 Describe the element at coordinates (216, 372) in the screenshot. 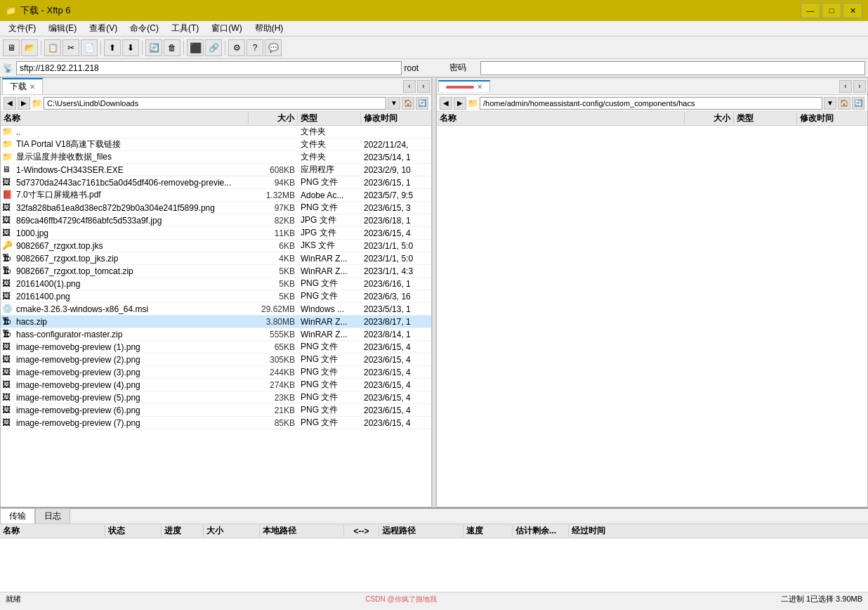

I see `left-file-item: 🖼 image-removebg-preview (3).png 244KB P…` at that location.